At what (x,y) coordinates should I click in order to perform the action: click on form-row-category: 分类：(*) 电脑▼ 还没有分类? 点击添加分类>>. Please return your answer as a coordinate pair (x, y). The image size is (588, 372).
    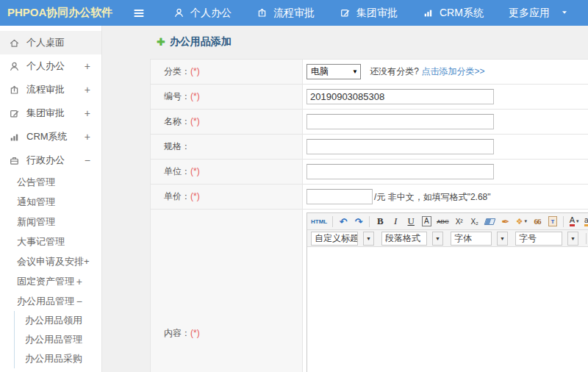
    Looking at the image, I should click on (369, 72).